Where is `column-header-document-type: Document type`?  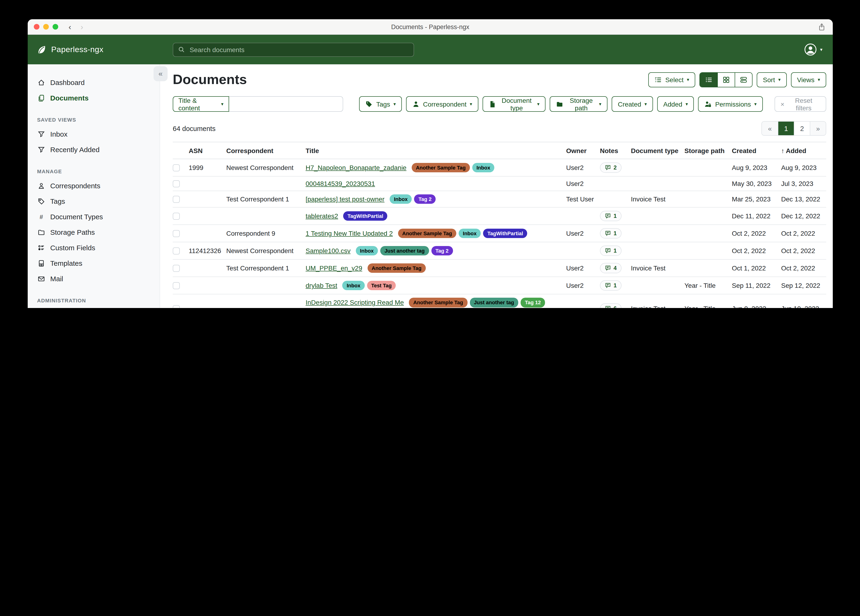
column-header-document-type: Document type is located at coordinates (658, 150).